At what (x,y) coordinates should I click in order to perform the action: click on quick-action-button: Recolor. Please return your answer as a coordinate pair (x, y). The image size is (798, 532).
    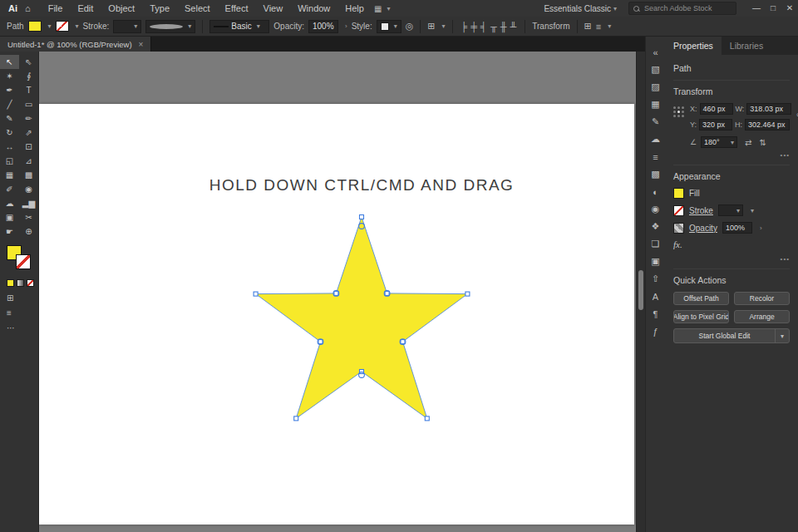
    Looking at the image, I should click on (761, 298).